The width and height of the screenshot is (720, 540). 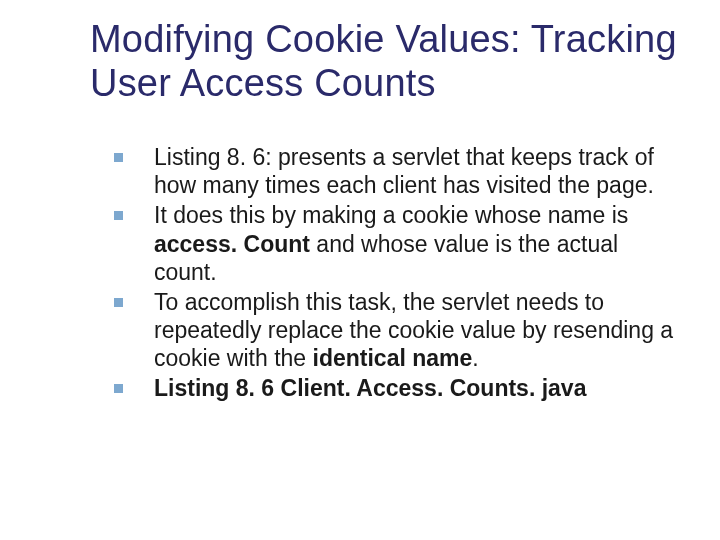 What do you see at coordinates (232, 244) in the screenshot?
I see `bullet-text-bold: access. Count` at bounding box center [232, 244].